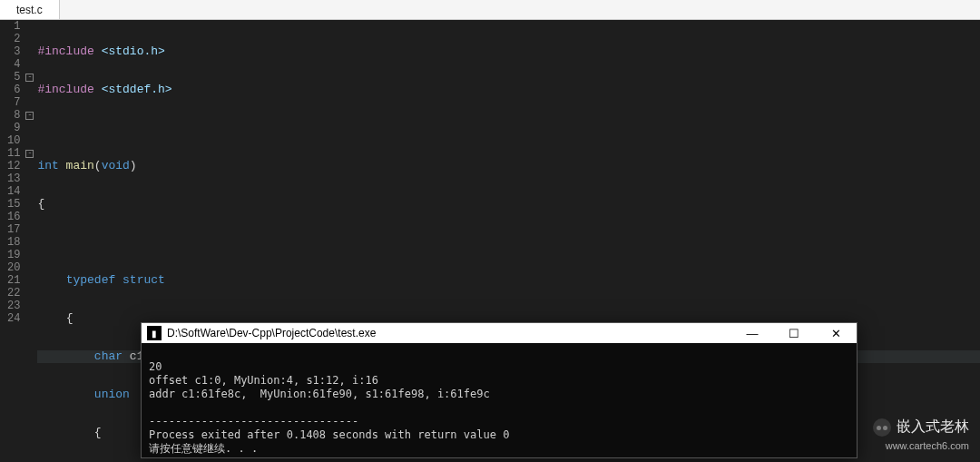 The width and height of the screenshot is (980, 462). What do you see at coordinates (499, 333) in the screenshot?
I see `console-titlebar: ▮ D:\SoftWare\Dev-Cpp\ProjectCode\test.e…` at bounding box center [499, 333].